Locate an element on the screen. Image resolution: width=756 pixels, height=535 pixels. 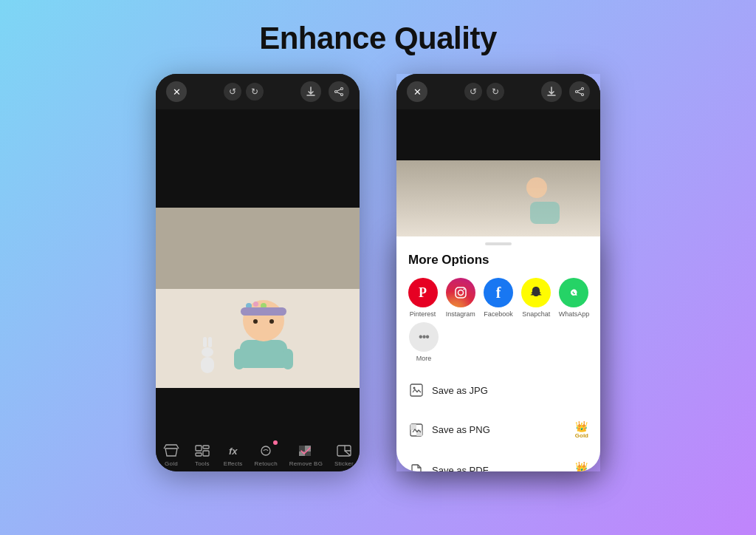
download-icon is located at coordinates (311, 92).